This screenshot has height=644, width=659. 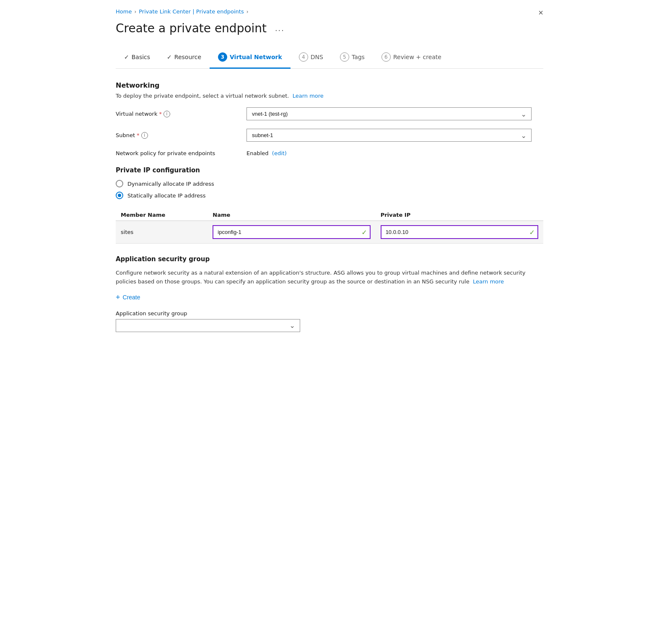 I want to click on asg-field: Application security group, so click(x=330, y=321).